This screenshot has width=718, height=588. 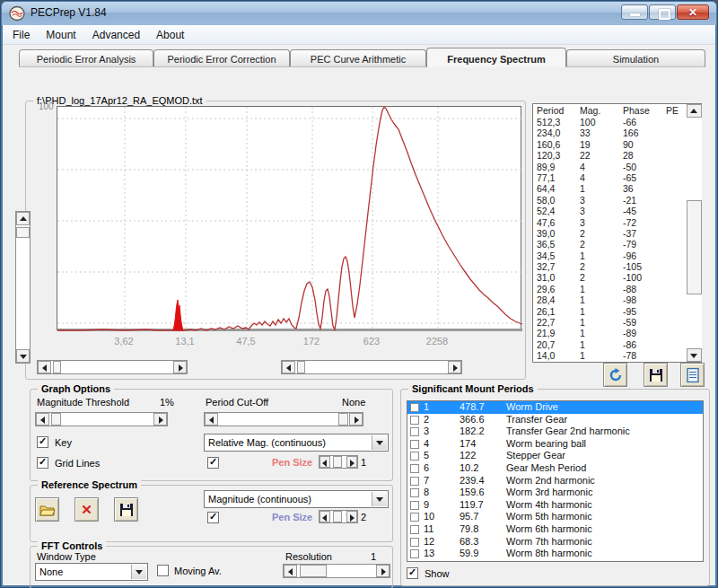 What do you see at coordinates (338, 517) in the screenshot?
I see `reference-pen-size-slider` at bounding box center [338, 517].